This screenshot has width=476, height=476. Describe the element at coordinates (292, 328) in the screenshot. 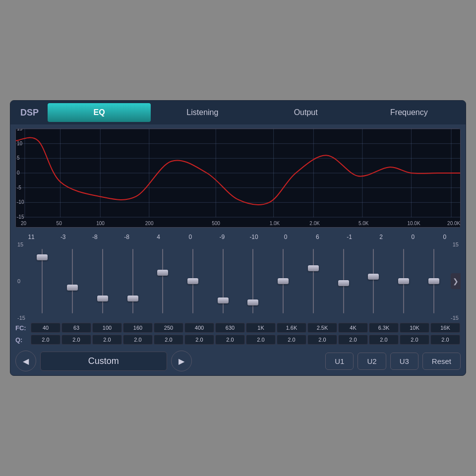

I see `fc-cell: 1.6K` at that location.